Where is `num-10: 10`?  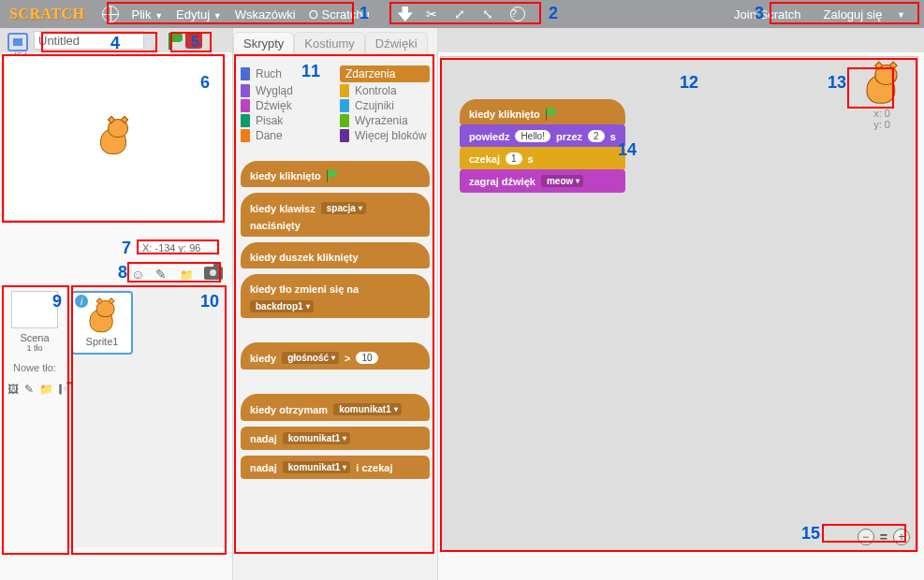
num-10: 10 is located at coordinates (210, 301).